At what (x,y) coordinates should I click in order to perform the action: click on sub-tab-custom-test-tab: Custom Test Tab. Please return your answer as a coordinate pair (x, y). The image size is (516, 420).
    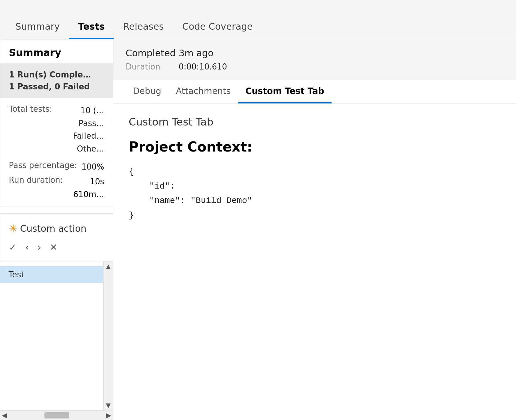
    Looking at the image, I should click on (285, 92).